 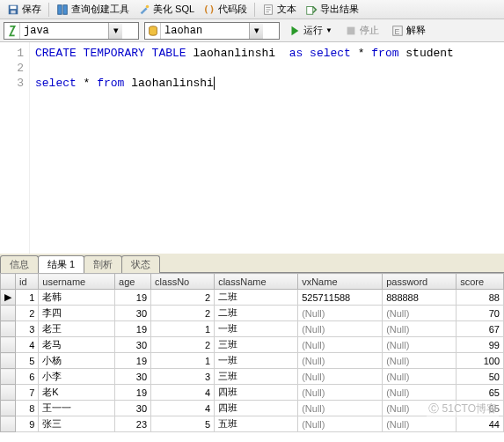 I want to click on row-header: ▶, so click(x=9, y=298).